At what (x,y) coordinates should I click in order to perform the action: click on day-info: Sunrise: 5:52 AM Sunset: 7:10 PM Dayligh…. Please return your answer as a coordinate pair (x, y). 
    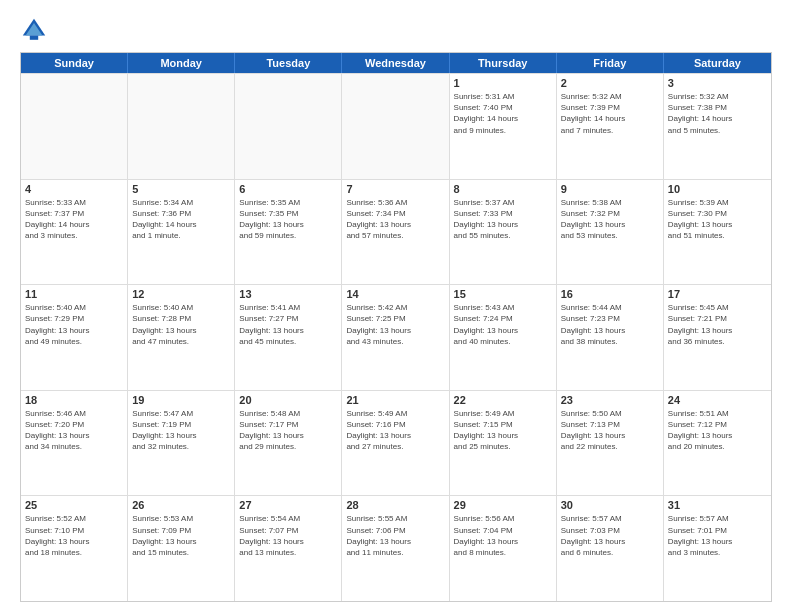
    Looking at the image, I should click on (74, 536).